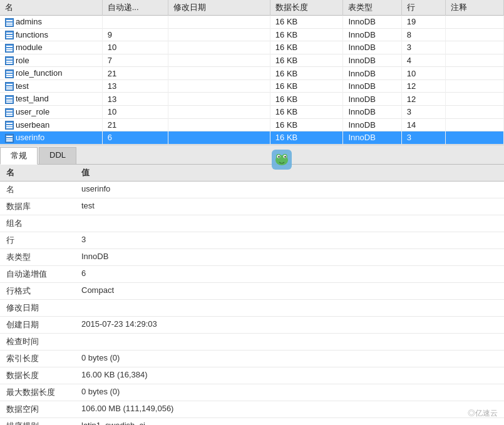  I want to click on prop-key: 组名, so click(38, 223).